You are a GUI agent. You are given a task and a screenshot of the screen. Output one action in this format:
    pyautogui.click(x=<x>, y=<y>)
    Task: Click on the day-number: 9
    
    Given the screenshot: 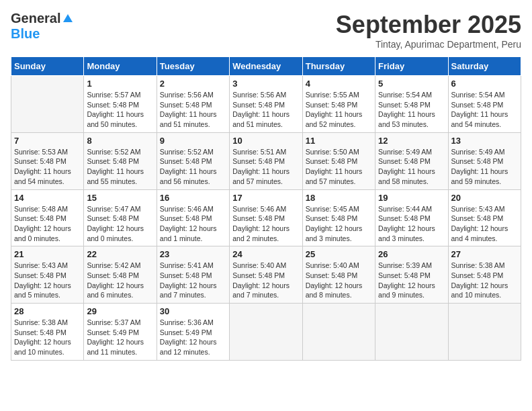 What is the action you would take?
    pyautogui.click(x=193, y=141)
    